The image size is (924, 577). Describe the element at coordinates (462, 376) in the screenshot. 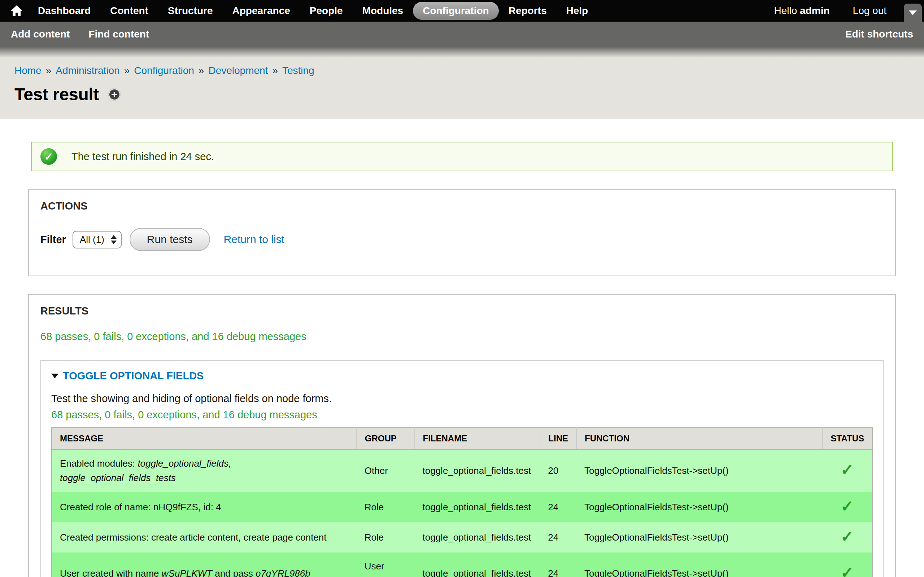

I see `test-group-toggle: TOGGLE OPTIONAL FIELDS` at that location.